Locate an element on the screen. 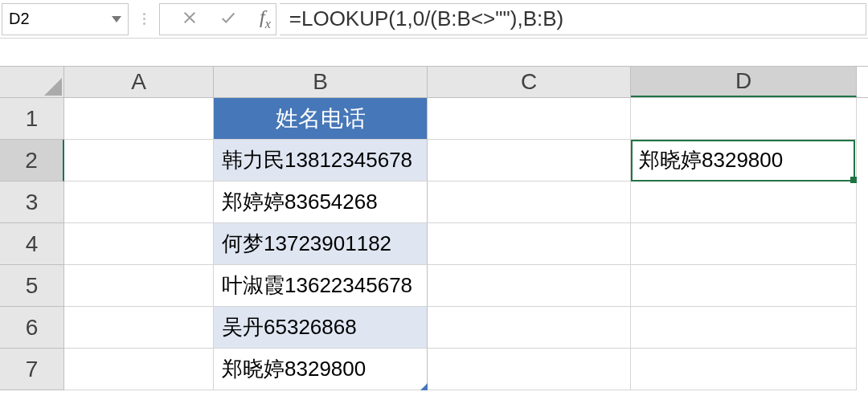 The image size is (868, 408). col-header-D: D is located at coordinates (744, 82).